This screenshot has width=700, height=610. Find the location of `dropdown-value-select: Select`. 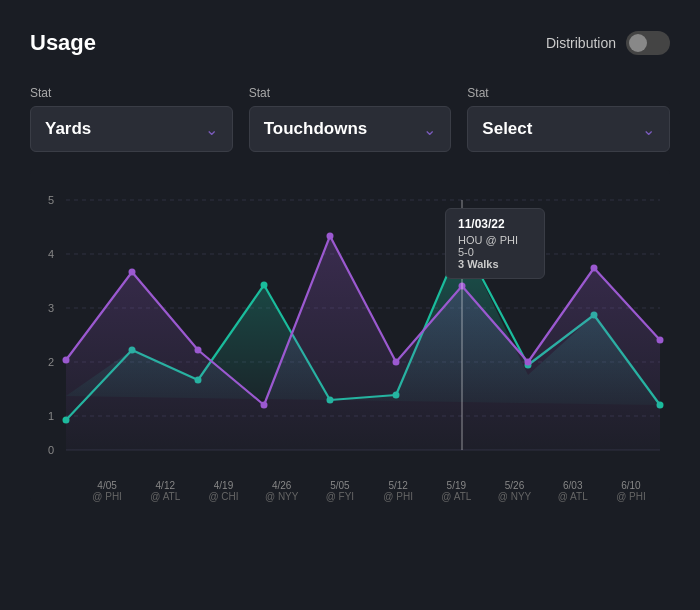

dropdown-value-select: Select is located at coordinates (507, 129).